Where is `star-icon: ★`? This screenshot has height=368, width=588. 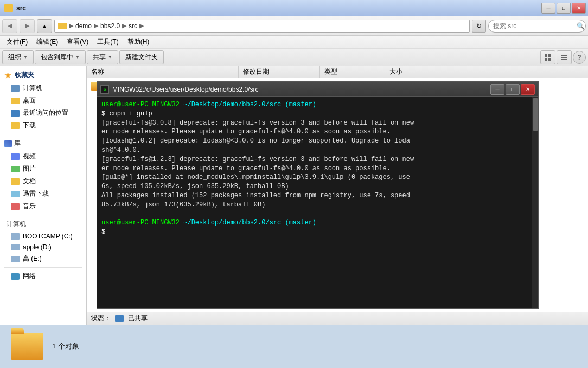 star-icon: ★ is located at coordinates (8, 75).